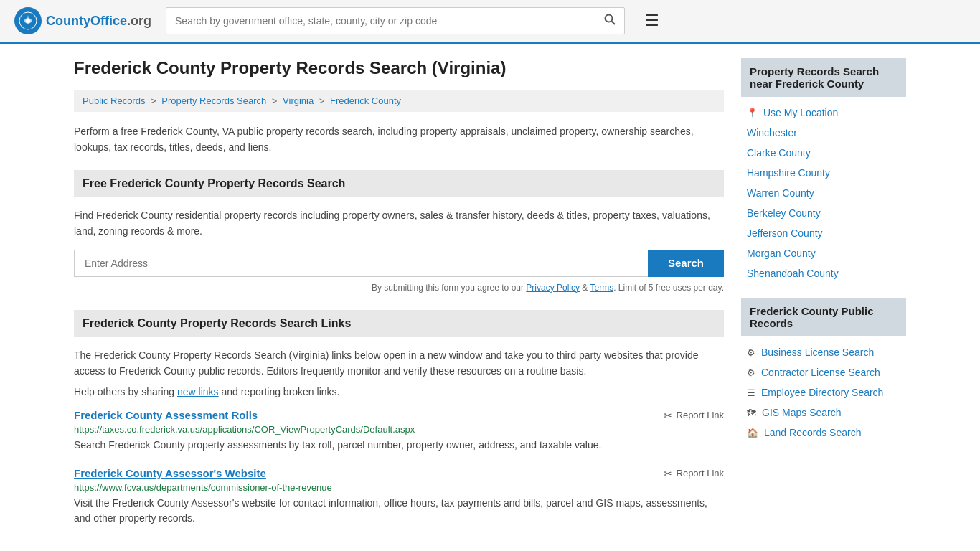 This screenshot has height=551, width=980. What do you see at coordinates (366, 100) in the screenshot?
I see `breadcrumb-frederick: Frederick County` at bounding box center [366, 100].